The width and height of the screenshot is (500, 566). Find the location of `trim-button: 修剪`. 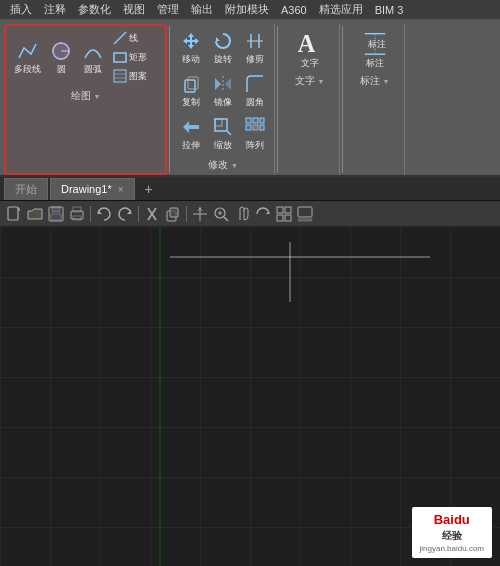

trim-button: 修剪 is located at coordinates (255, 48).